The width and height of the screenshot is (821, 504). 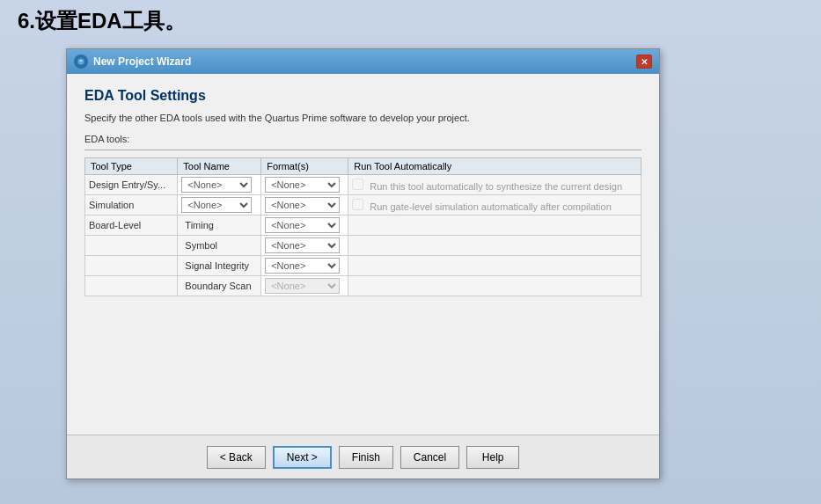 What do you see at coordinates (363, 457) in the screenshot?
I see `bottom-toolbar: < Back Next > Finish Cancel Help` at bounding box center [363, 457].